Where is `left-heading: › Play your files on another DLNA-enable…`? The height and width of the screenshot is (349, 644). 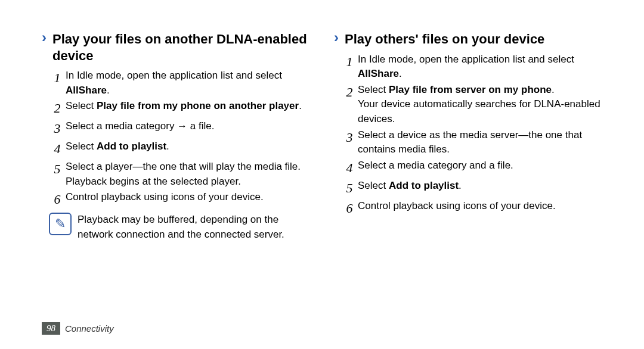
left-heading: › Play your files on another DLNA-enable… is located at coordinates (179, 46).